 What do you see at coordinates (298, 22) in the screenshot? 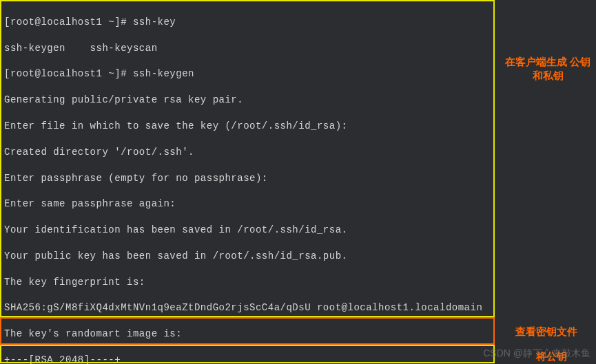
I see `terminal-line: [root@localhost1 ~]# ssh-key` at bounding box center [298, 22].